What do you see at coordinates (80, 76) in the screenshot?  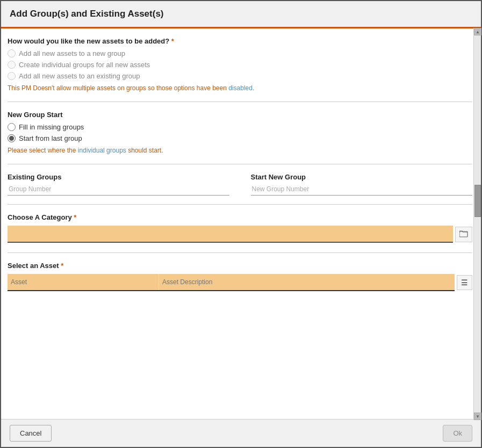 I see `option-existing-group-label: Add all new assets to an existing group` at bounding box center [80, 76].